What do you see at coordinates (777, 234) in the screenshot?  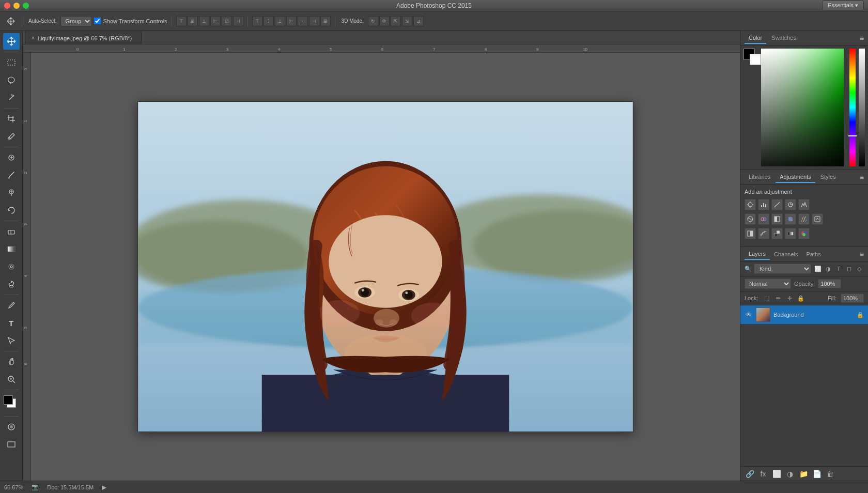 I see `threshold-adj` at bounding box center [777, 234].